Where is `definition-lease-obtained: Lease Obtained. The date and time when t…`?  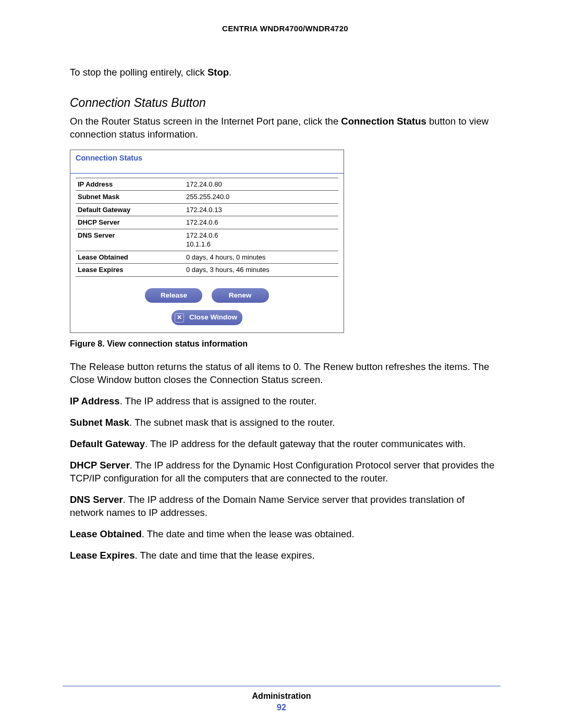 definition-lease-obtained: Lease Obtained. The date and time when t… is located at coordinates (285, 535).